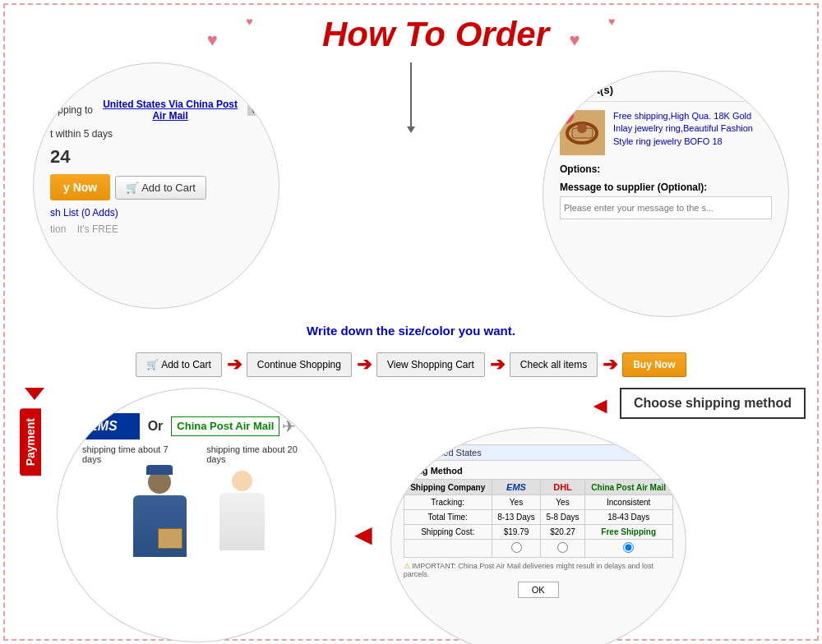 Image resolution: width=822 pixels, height=644 pixels. What do you see at coordinates (196, 516) in the screenshot?
I see `delivery-illustration` at bounding box center [196, 516].